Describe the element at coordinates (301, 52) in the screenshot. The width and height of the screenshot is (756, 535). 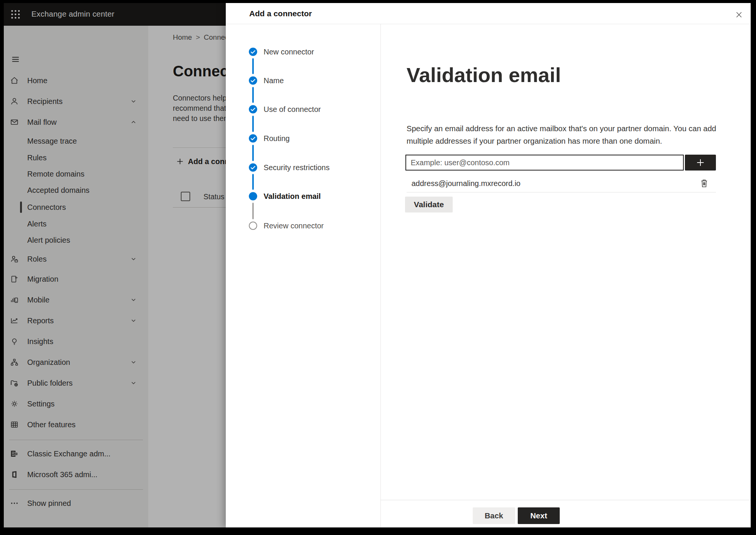
I see `step-new-connector: New connector` at that location.